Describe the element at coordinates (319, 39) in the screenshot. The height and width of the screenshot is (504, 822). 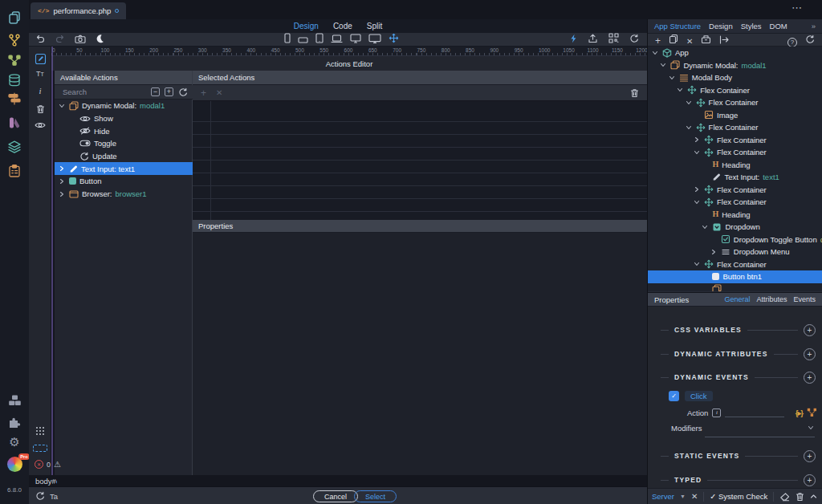
I see `device-tablet` at that location.